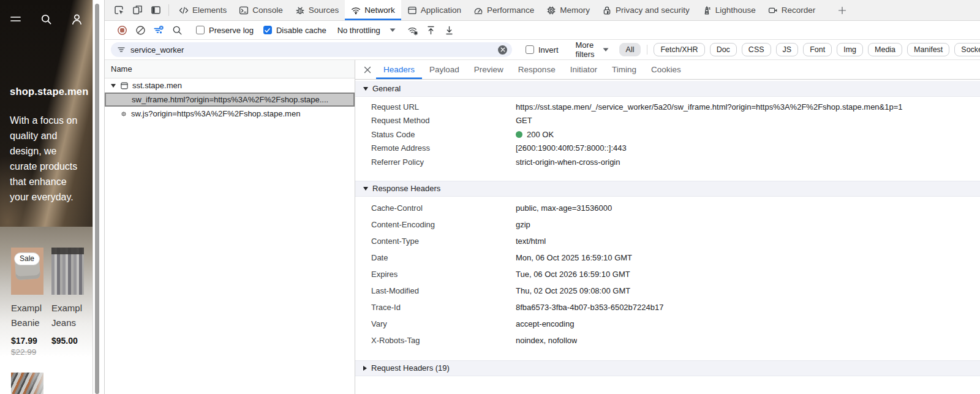 The height and width of the screenshot is (394, 980). Describe the element at coordinates (159, 30) in the screenshot. I see `filter-button` at that location.